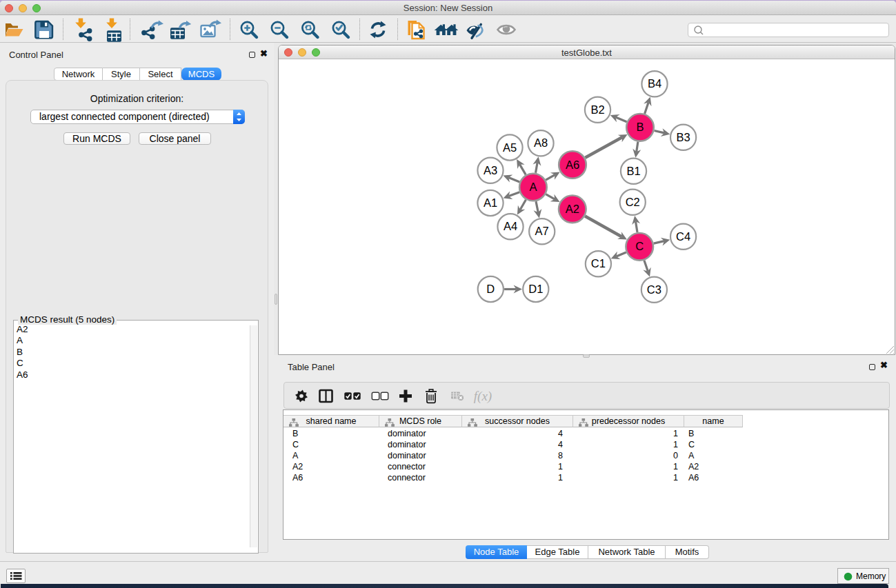 Image resolution: width=896 pixels, height=588 pixels. What do you see at coordinates (633, 202) in the screenshot?
I see `svg-text: C2` at bounding box center [633, 202].